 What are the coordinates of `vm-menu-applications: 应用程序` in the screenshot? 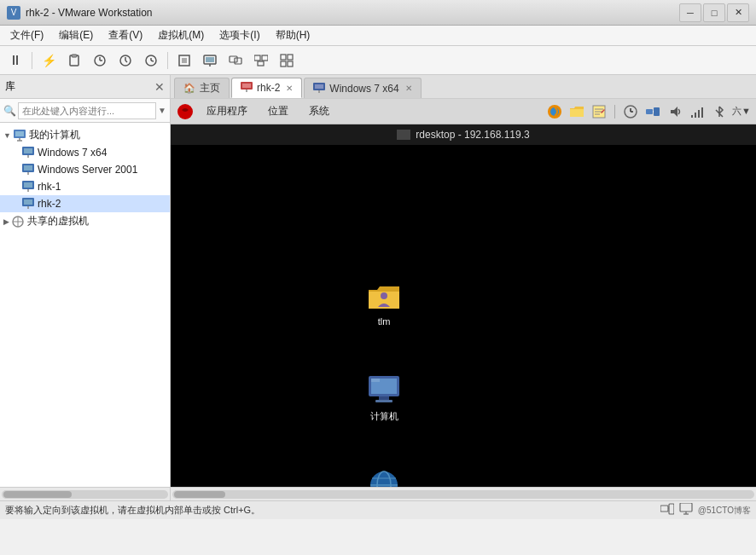 It's located at (227, 111).